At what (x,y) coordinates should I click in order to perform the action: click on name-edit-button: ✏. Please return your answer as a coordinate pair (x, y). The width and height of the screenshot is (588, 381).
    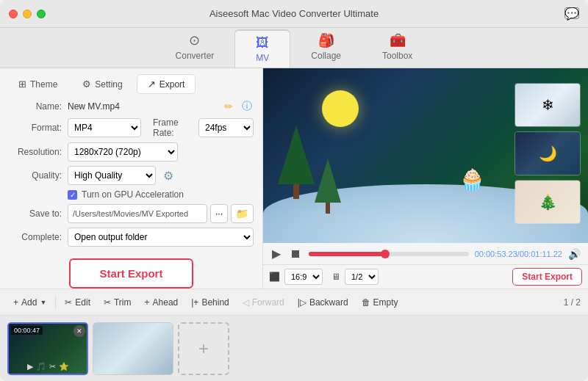
    Looking at the image, I should click on (229, 106).